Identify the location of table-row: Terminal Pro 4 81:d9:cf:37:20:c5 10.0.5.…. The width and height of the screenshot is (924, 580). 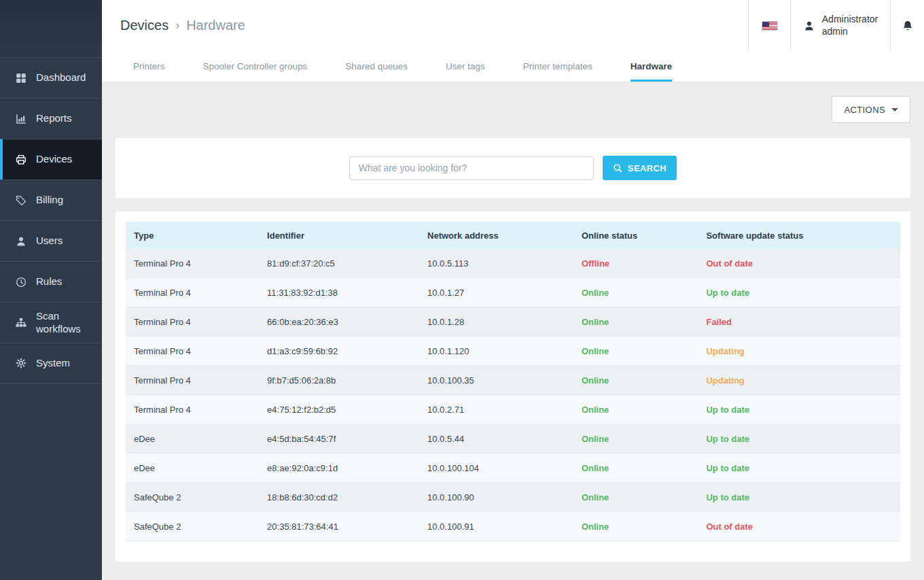
(513, 264).